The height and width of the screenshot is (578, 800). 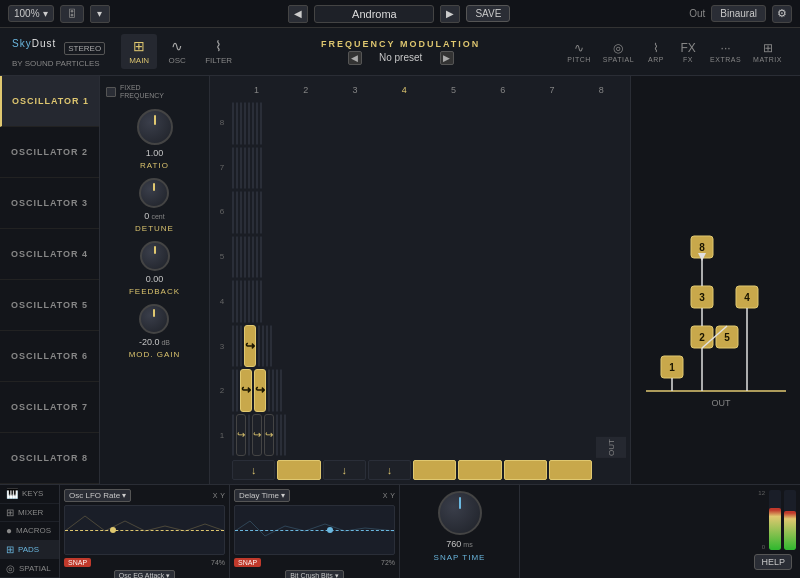 I want to click on fm-out-4: ↓, so click(x=390, y=470).